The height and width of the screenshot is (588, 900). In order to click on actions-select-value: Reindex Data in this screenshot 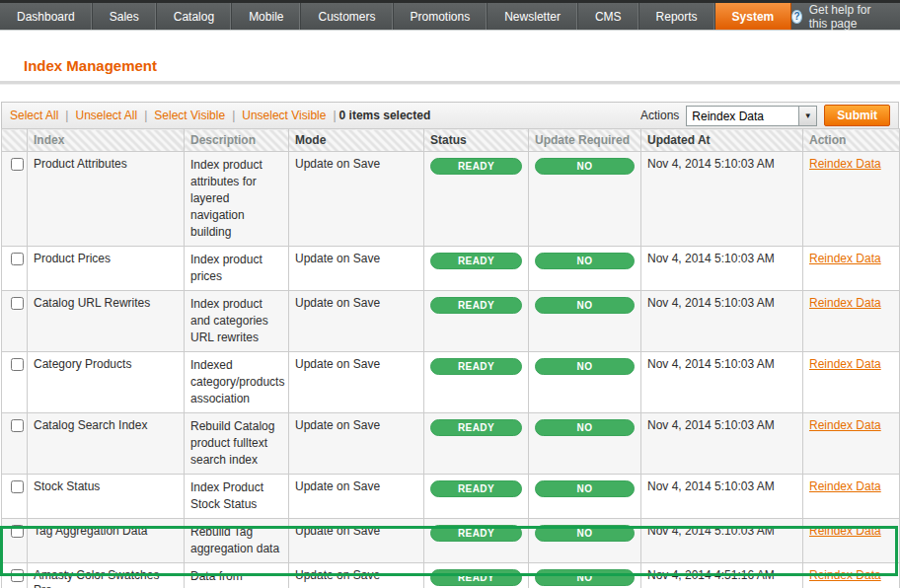, I will do `click(742, 116)`.